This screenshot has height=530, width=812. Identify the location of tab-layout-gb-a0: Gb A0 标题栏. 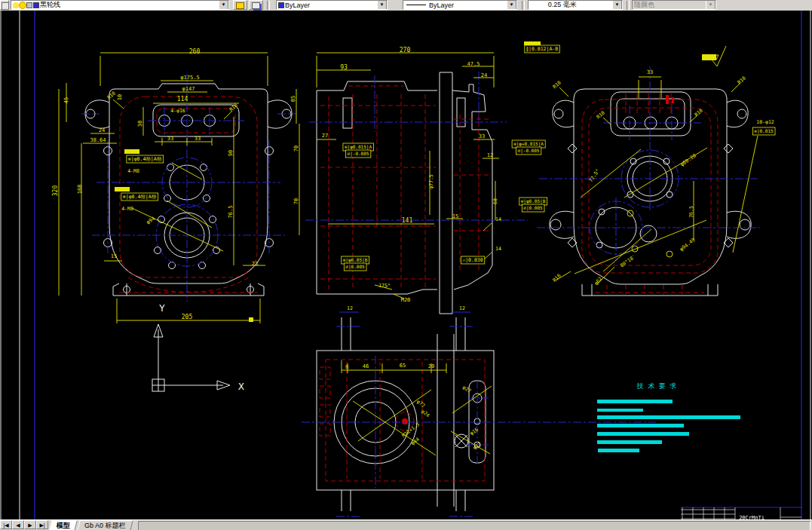
(105, 525).